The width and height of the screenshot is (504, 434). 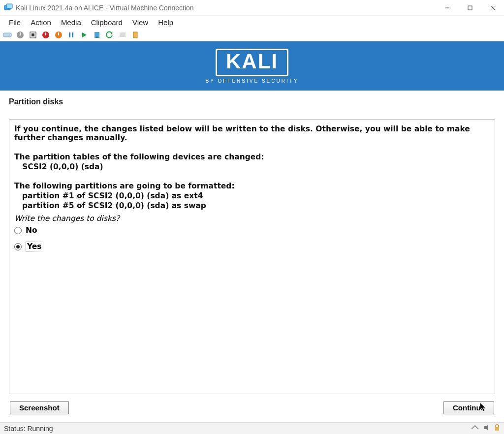 I want to click on lock-icon, so click(x=497, y=428).